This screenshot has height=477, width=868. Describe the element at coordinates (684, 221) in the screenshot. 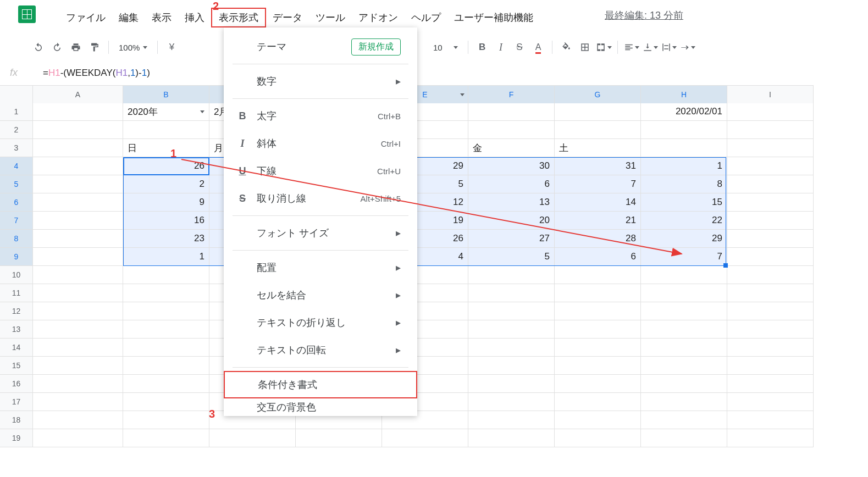

I see `cell-H7: 22` at that location.